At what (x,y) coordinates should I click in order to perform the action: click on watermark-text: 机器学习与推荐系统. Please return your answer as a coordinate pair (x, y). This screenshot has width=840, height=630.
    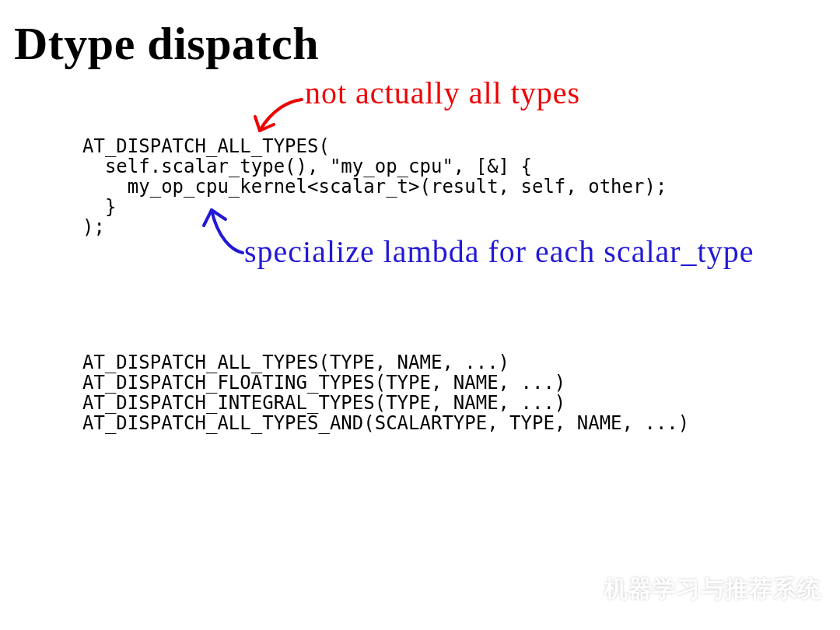
    Looking at the image, I should click on (712, 590).